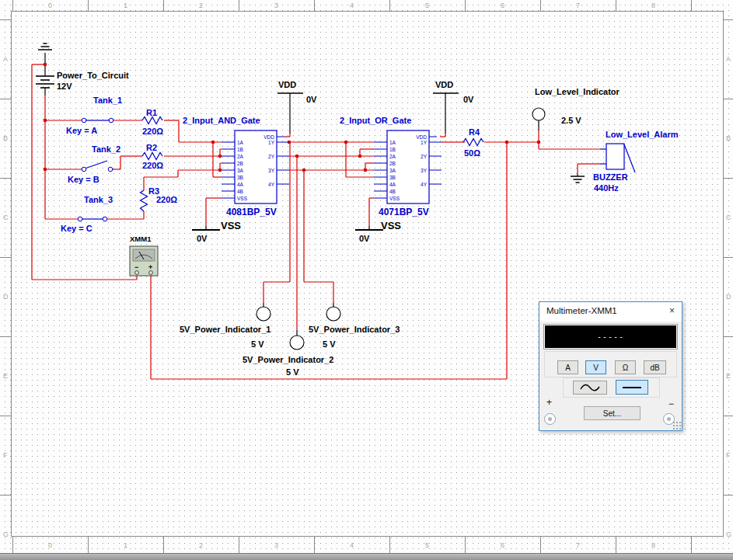 This screenshot has height=560, width=733. What do you see at coordinates (632, 387) in the screenshot?
I see `dc-waveform-button` at bounding box center [632, 387].